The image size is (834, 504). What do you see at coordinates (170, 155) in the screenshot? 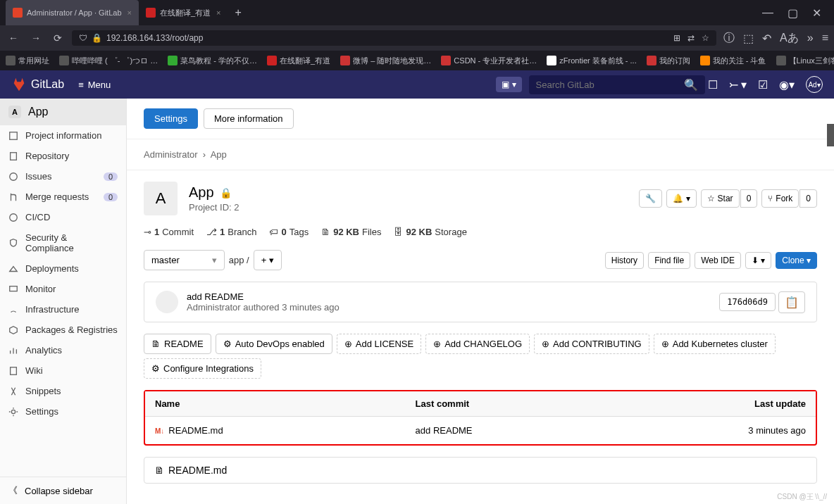
I see `breadcrumb-admin: Administrator` at bounding box center [170, 155].